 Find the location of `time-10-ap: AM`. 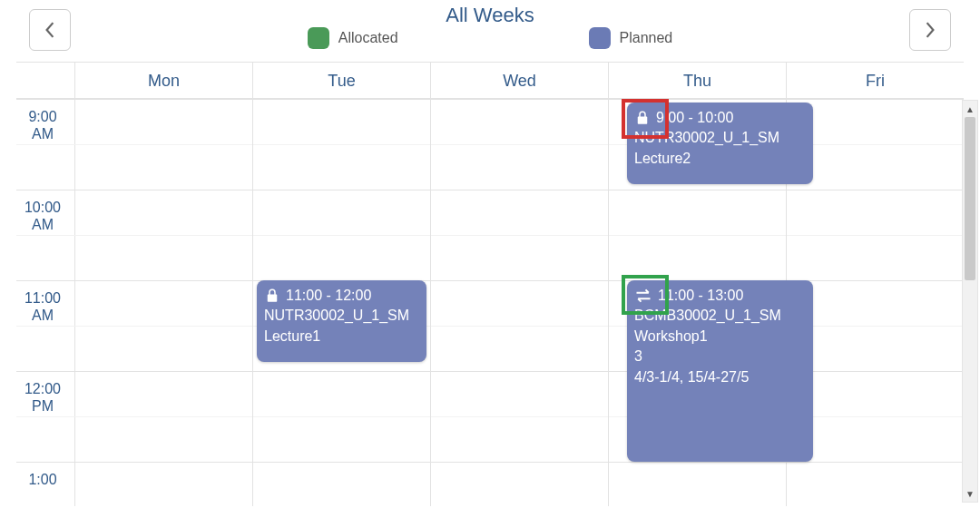

time-10-ap: AM is located at coordinates (43, 225).